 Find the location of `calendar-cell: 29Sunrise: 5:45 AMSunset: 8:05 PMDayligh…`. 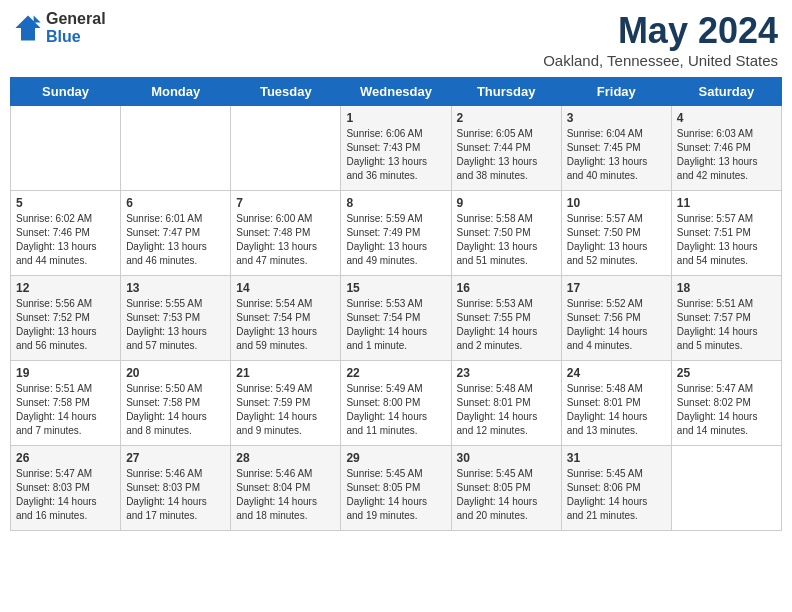

calendar-cell: 29Sunrise: 5:45 AMSunset: 8:05 PMDayligh… is located at coordinates (396, 488).